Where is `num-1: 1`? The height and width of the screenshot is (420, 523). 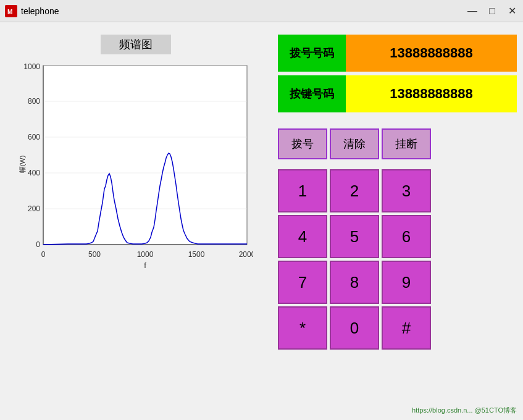 num-1: 1 is located at coordinates (303, 191).